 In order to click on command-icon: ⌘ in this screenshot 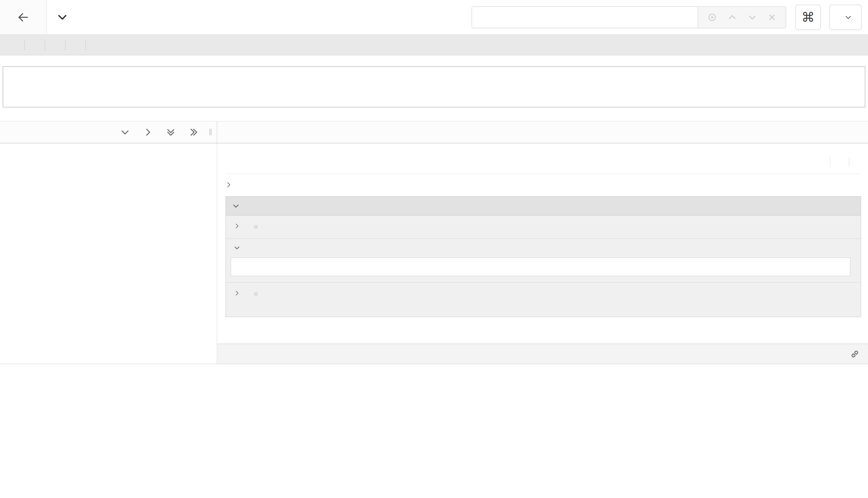, I will do `click(808, 17)`.